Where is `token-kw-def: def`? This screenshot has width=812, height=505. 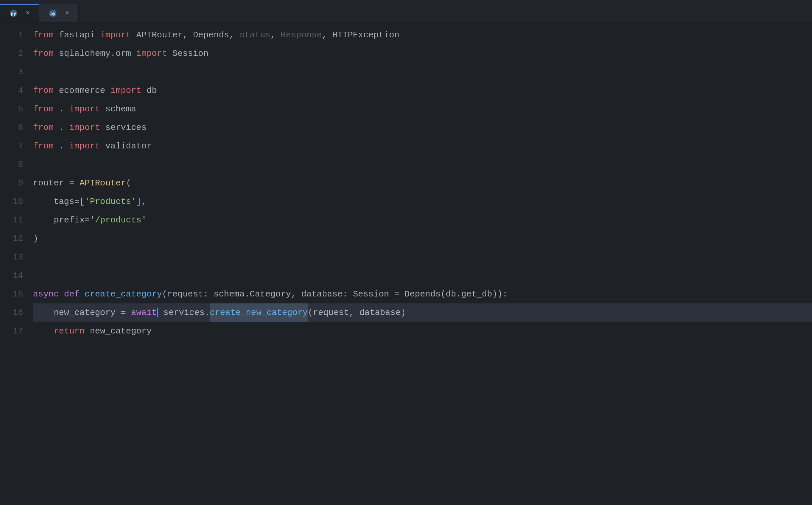
token-kw-def: def is located at coordinates (72, 294).